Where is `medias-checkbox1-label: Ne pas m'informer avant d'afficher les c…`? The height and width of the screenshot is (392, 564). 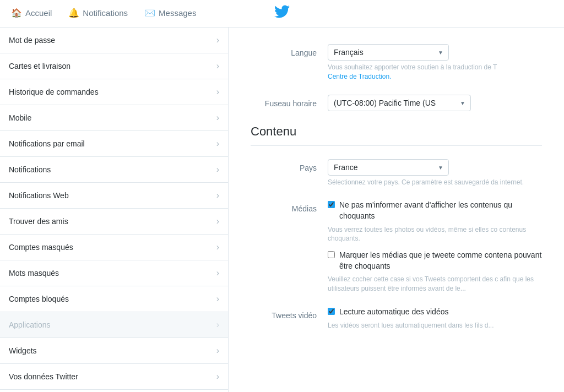
medias-checkbox1-label: Ne pas m'informer avant d'afficher les c… is located at coordinates (441, 210).